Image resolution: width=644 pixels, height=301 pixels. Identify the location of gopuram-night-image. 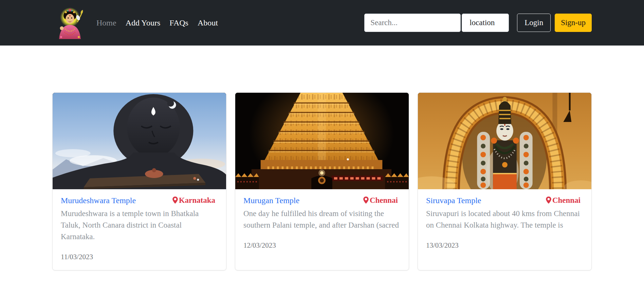
(322, 141).